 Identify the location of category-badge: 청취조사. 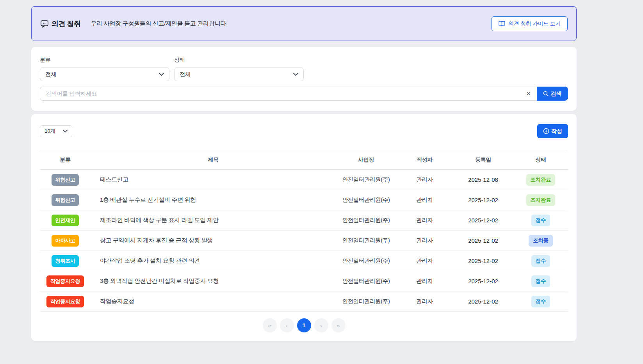
(66, 261).